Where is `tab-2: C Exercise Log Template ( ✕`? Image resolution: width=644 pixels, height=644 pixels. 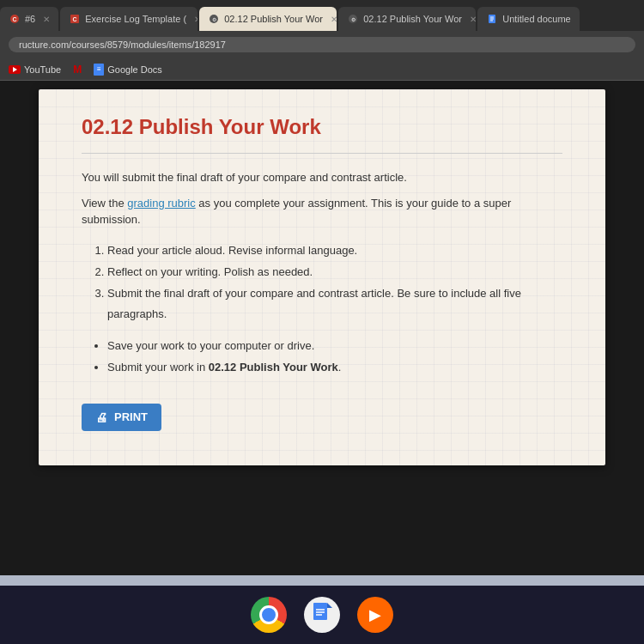
tab-2: C Exercise Log Template ( ✕ is located at coordinates (129, 19).